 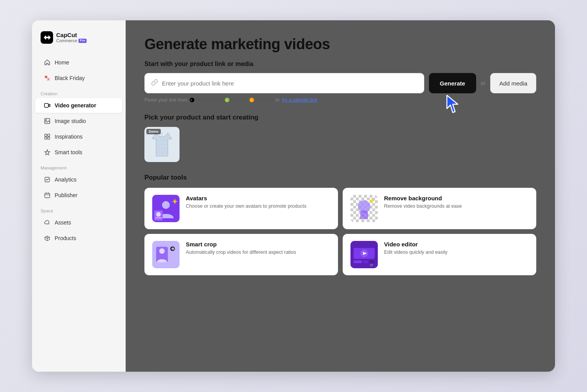 What do you see at coordinates (166, 255) in the screenshot?
I see `smart-crop-thumb-inner` at bounding box center [166, 255].